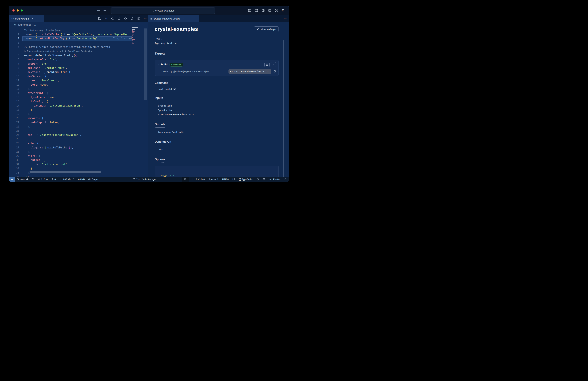  I want to click on code-line: 1import { nxViteTsPaths } from '@nx/vite…, so click(70, 35).